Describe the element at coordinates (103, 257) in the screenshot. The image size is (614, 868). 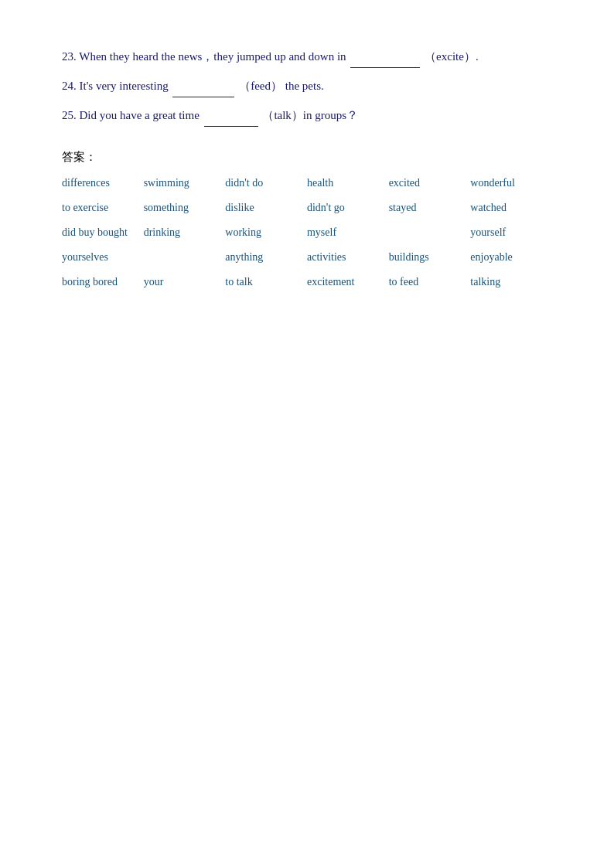
I see `answer-cell: yourselves` at that location.